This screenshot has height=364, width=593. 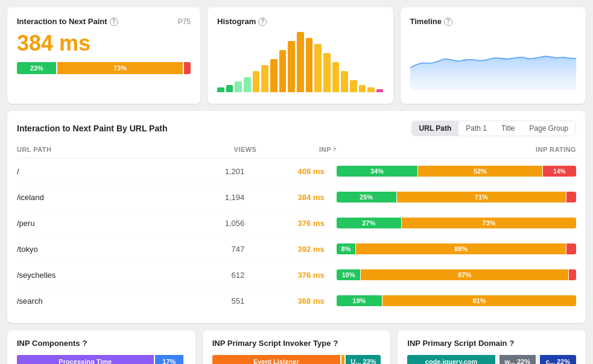 I want to click on bb-jquery: code.jquery.com, so click(x=451, y=359).